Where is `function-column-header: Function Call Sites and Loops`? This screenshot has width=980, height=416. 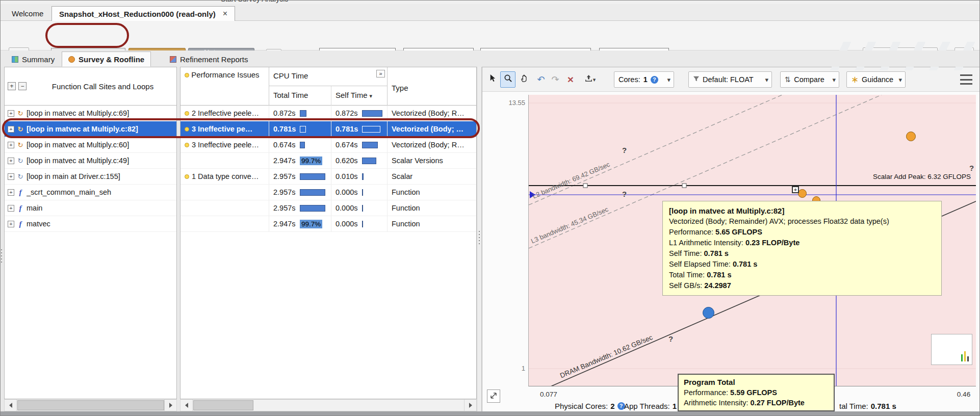
function-column-header: Function Call Sites and Loops is located at coordinates (103, 87).